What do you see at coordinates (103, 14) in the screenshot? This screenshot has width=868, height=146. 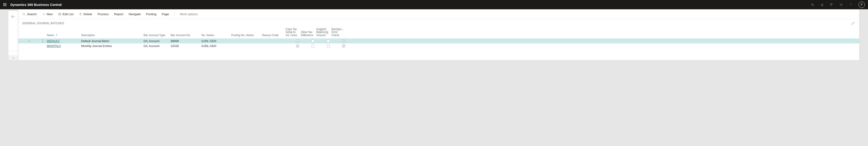 I see `cmd-process: Process` at bounding box center [103, 14].